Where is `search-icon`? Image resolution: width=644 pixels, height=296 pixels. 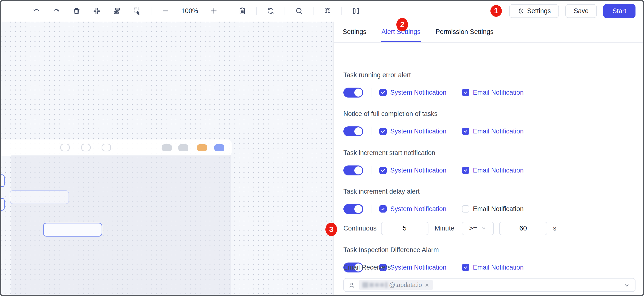 search-icon is located at coordinates (299, 11).